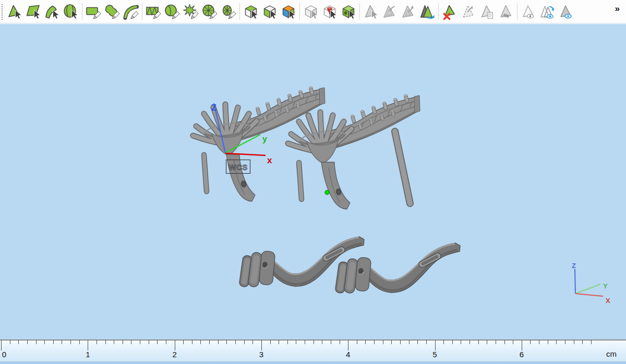 The height and width of the screenshot is (364, 626). Describe the element at coordinates (468, 11) in the screenshot. I see `detach-selection-button` at that location.